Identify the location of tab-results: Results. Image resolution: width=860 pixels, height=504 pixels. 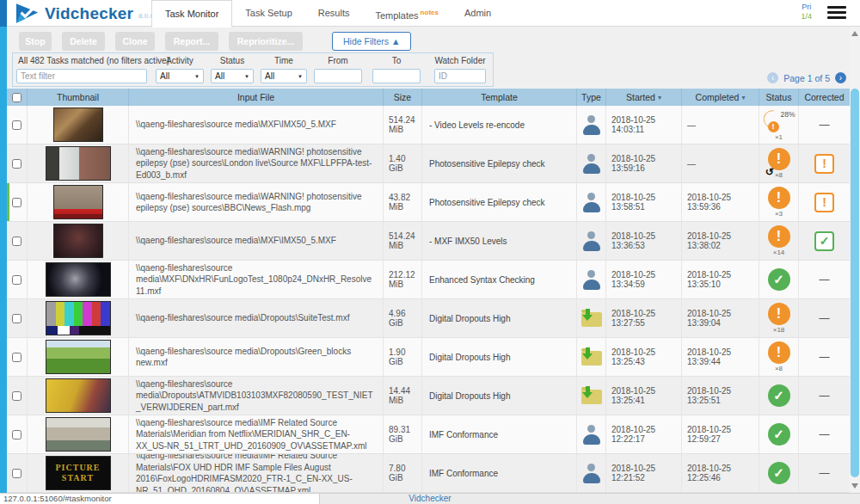
(334, 14).